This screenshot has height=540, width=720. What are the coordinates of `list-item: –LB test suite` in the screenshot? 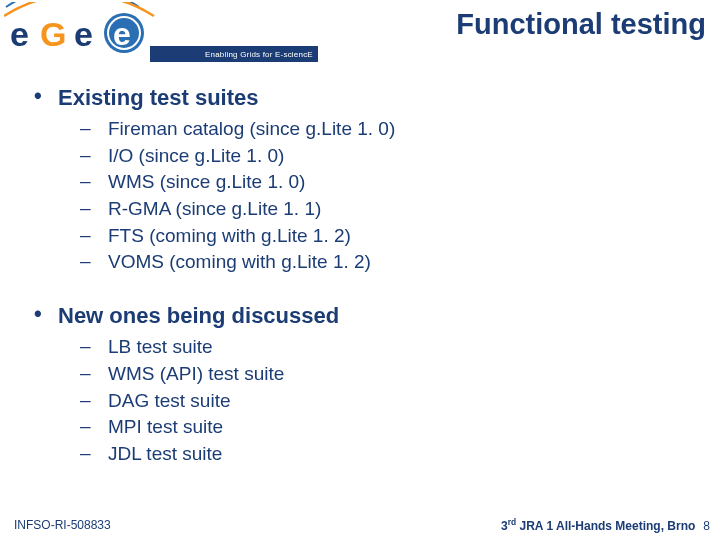 It's located at (390, 348).